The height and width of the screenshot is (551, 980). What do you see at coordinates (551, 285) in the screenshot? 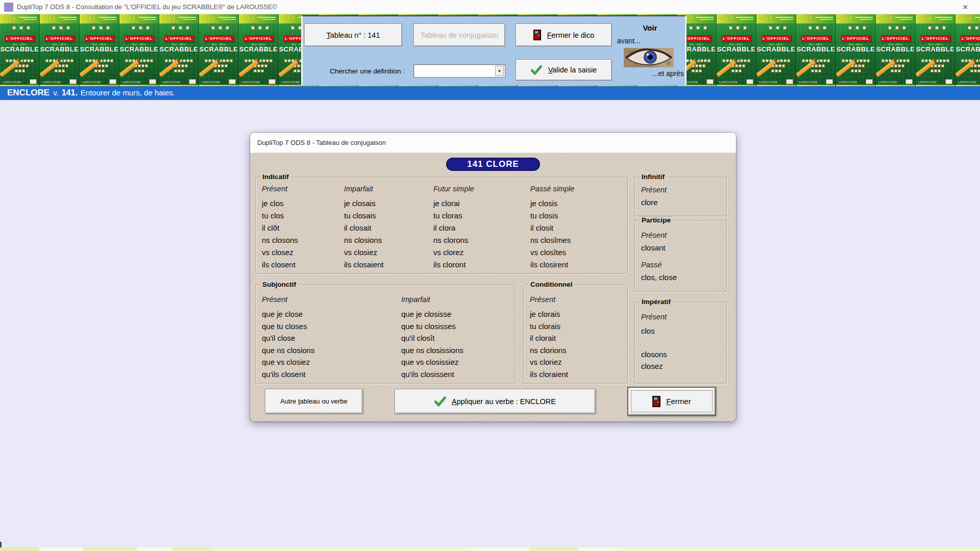
I see `groupbox-label: Conditionnel` at bounding box center [551, 285].